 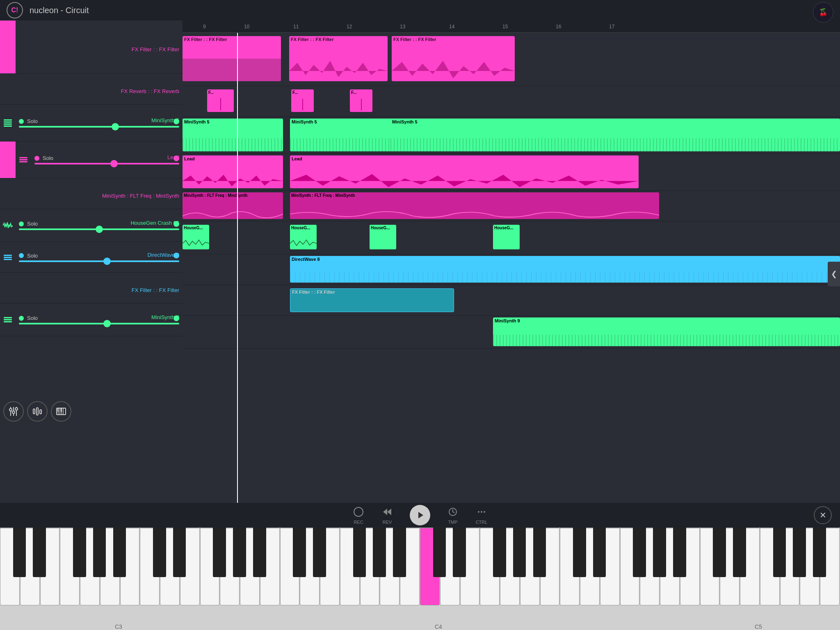 I want to click on eq-btn, so click(x=37, y=411).